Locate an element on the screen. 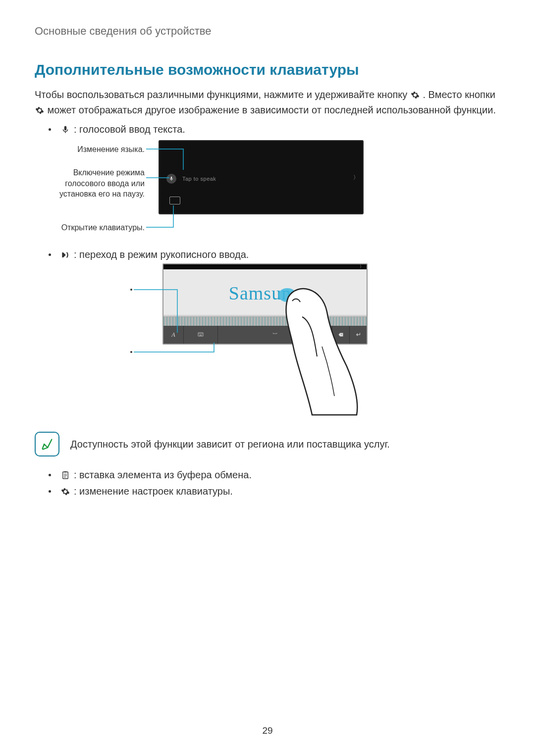 The height and width of the screenshot is (756, 535). fig2-key-a: A is located at coordinates (173, 335).